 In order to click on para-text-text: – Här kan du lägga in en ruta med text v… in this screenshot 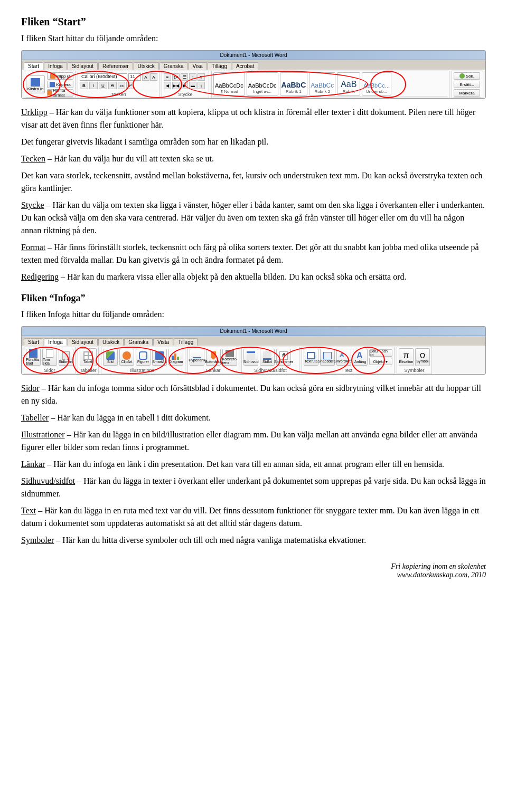, I will do `click(250, 517)`.